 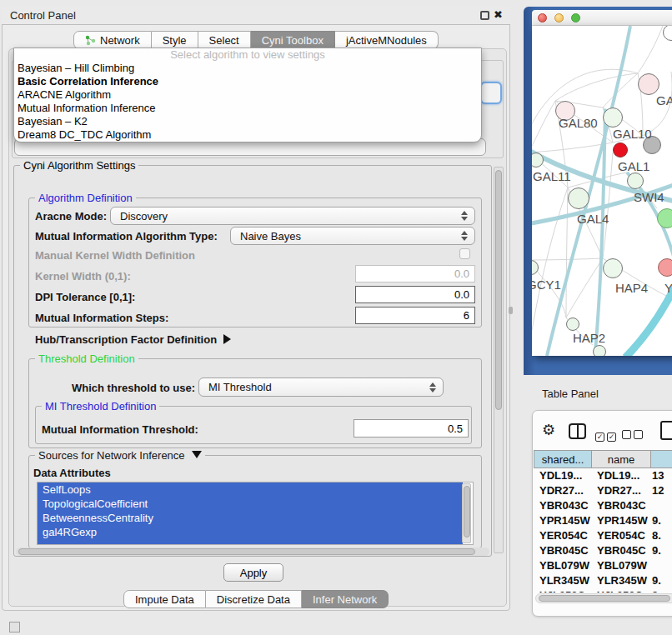 What do you see at coordinates (559, 18) in the screenshot?
I see `minimize-traffic-light-icon` at bounding box center [559, 18].